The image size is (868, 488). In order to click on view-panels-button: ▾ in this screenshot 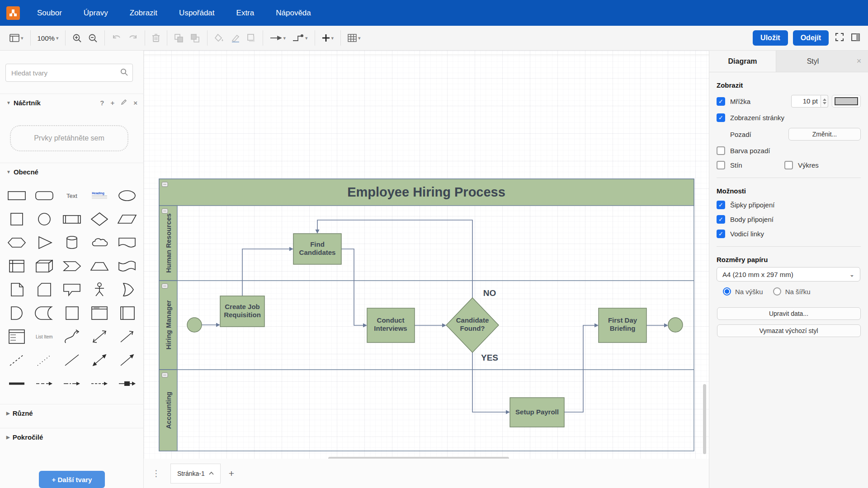, I will do `click(16, 38)`.